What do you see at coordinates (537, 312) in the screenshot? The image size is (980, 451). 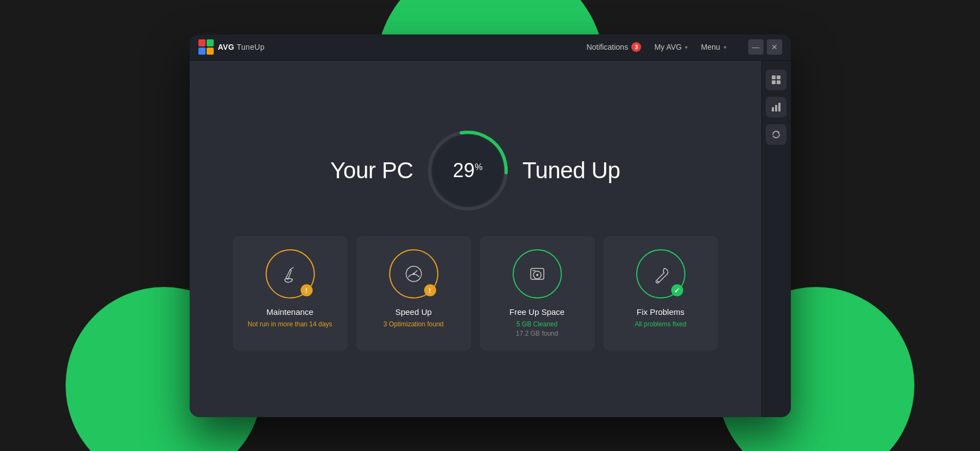 I see `freespace-card-title: Free Up Space` at bounding box center [537, 312].